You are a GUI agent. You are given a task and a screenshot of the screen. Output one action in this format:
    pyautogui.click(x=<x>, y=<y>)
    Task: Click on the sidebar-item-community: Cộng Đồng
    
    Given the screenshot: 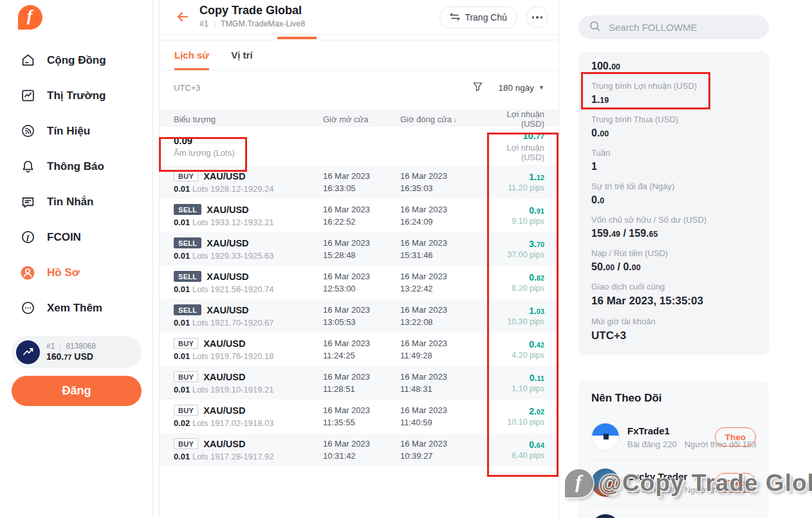 What is the action you would take?
    pyautogui.click(x=76, y=60)
    